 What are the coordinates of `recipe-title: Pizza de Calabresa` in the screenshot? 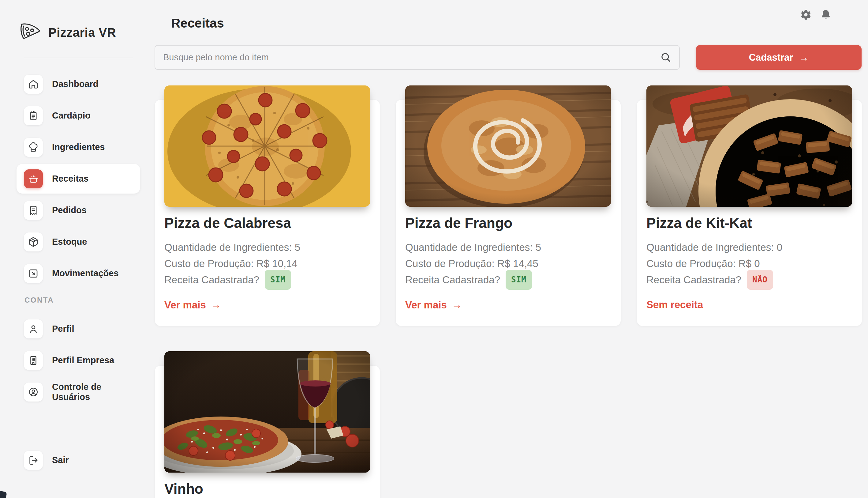 It's located at (267, 223).